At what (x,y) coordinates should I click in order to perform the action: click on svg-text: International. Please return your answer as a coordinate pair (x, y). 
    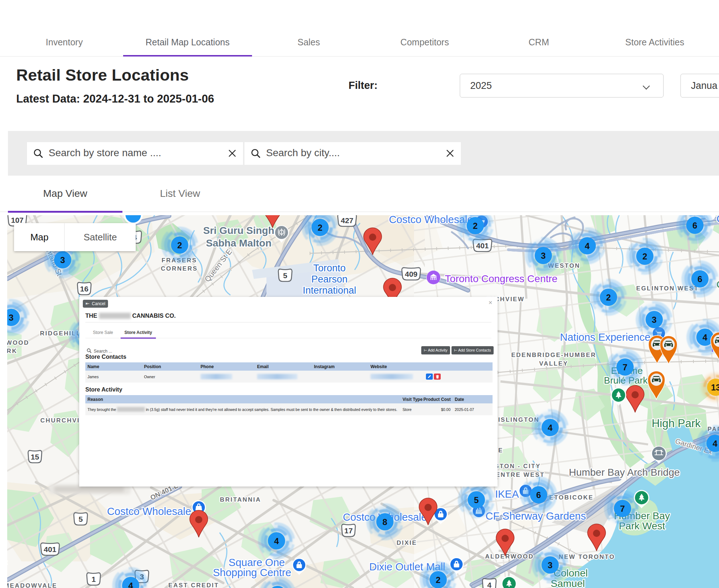
    Looking at the image, I should click on (330, 290).